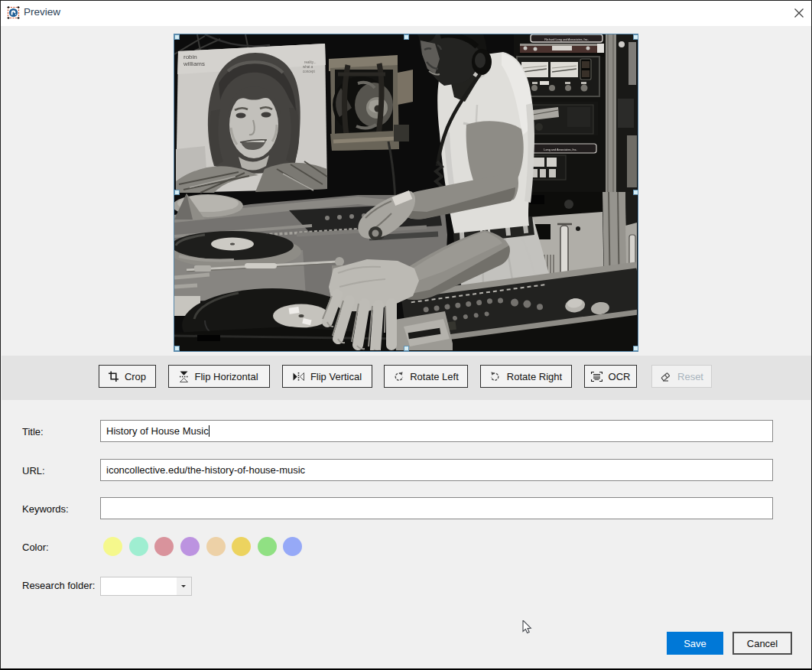 This screenshot has height=670, width=812. I want to click on svg-text:Richard Long and Associates, I: Richard Long and Associates, Inc., so click(566, 40).